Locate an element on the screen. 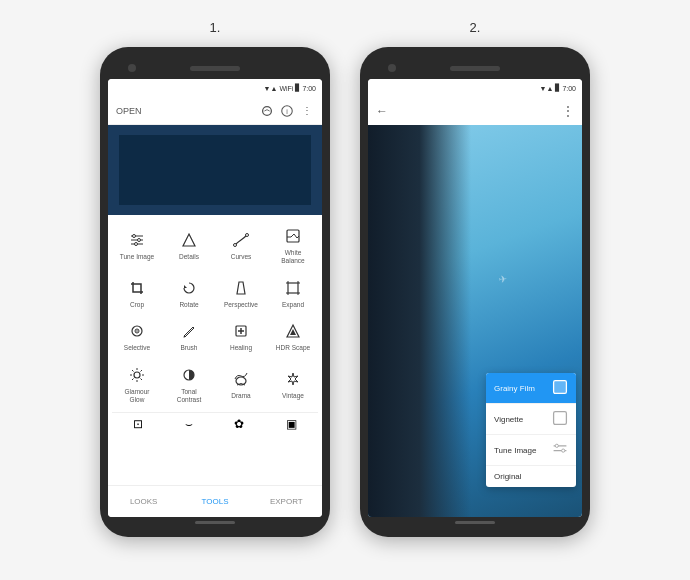 The width and height of the screenshot is (690, 580). glamour-glow-label: GlamourGlow is located at coordinates (138, 396).